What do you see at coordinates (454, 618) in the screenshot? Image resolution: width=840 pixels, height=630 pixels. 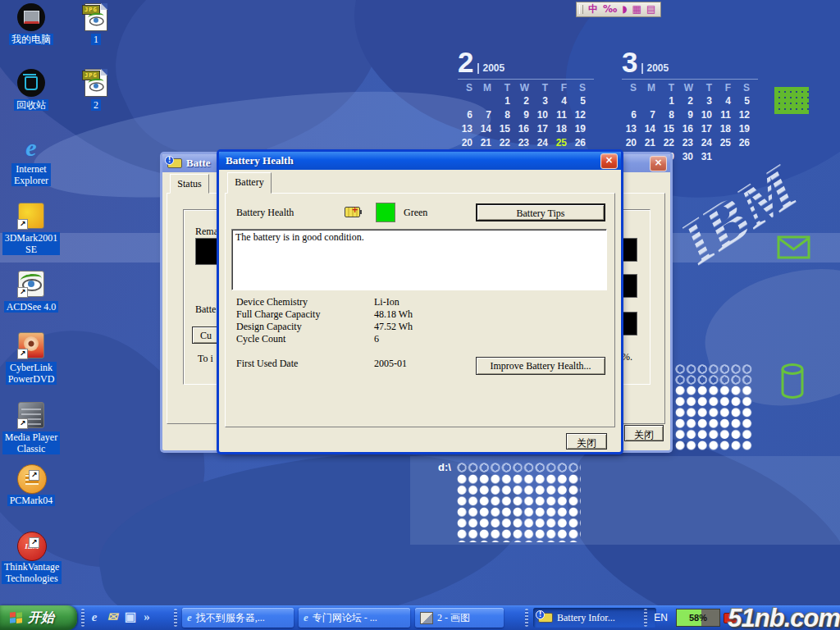 I see `task-label: 2 - 画图` at bounding box center [454, 618].